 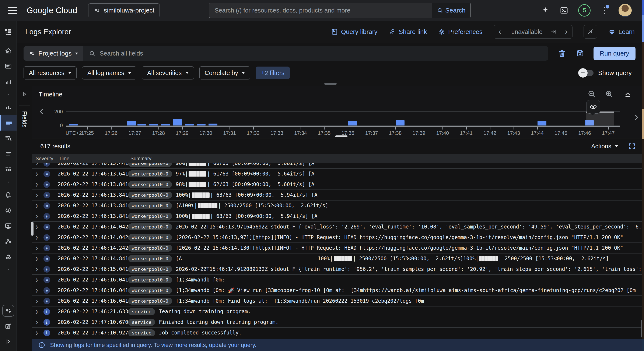 What do you see at coordinates (109, 73) in the screenshot?
I see `filter-all-log-names: All log names` at bounding box center [109, 73].